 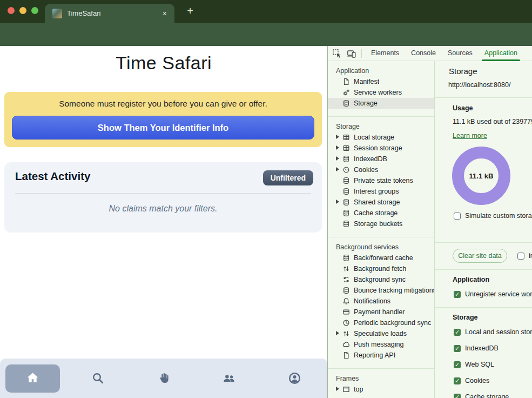 What do you see at coordinates (381, 103) in the screenshot?
I see `sidebar-item-storage: Storage` at bounding box center [381, 103].